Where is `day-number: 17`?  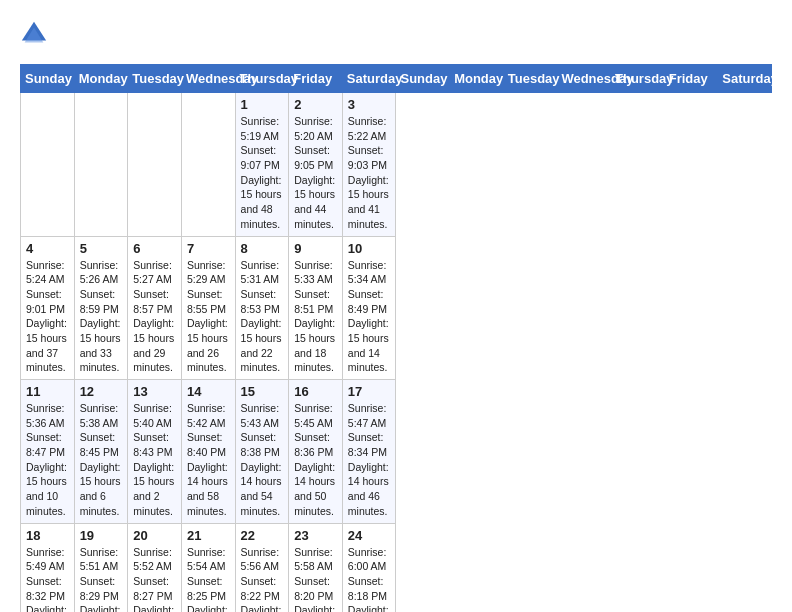 day-number: 17 is located at coordinates (370, 392).